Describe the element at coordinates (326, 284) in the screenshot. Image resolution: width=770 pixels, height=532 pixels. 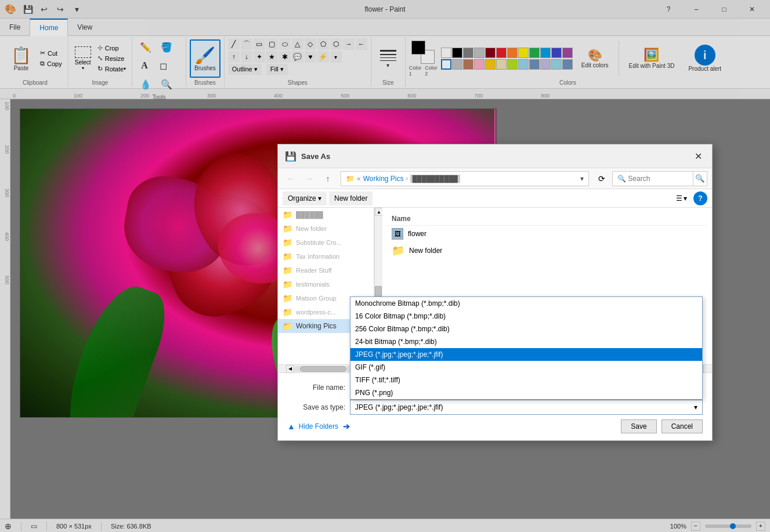
I see `tree-item-5: 📁 testimonials` at that location.